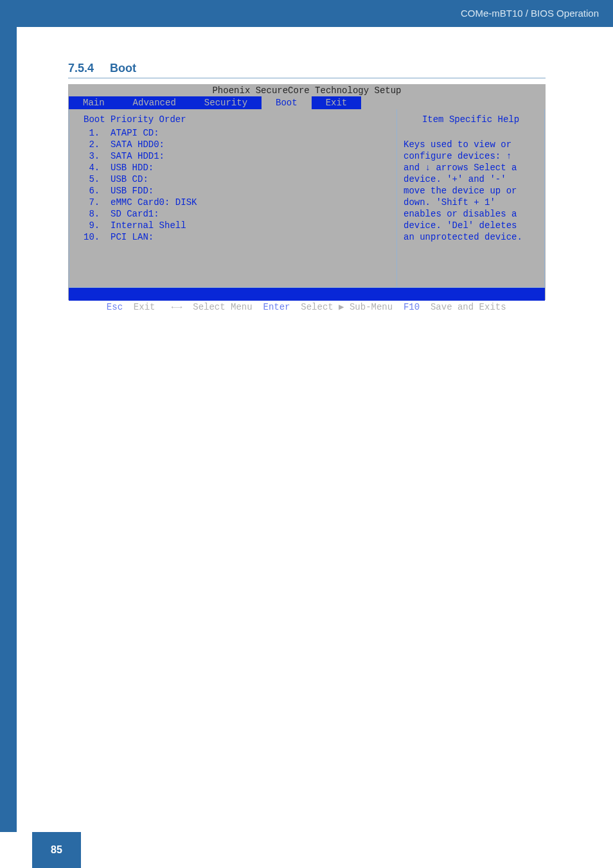 The image size is (613, 868). Describe the element at coordinates (470, 156) in the screenshot. I see `help-line: configure devices: ↑` at that location.